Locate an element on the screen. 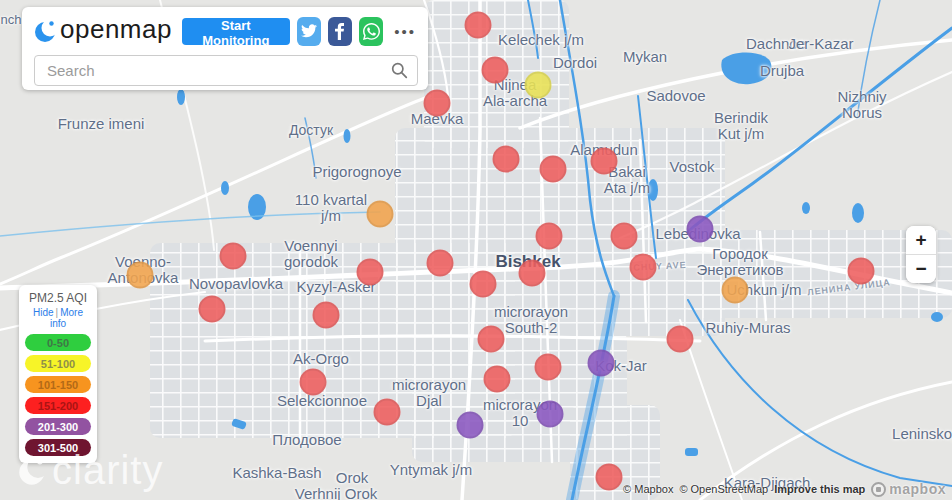 Image resolution: width=952 pixels, height=500 pixels. zoom-control: + − is located at coordinates (921, 254).